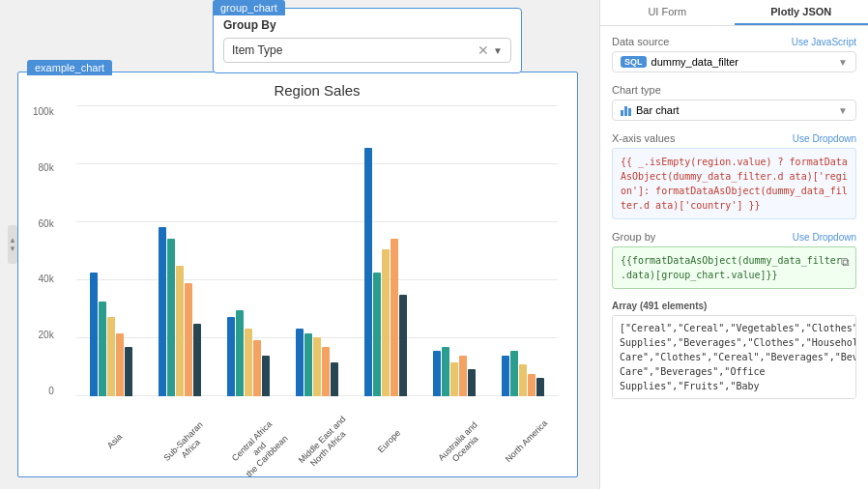  Describe the element at coordinates (735, 62) in the screenshot. I see `datasource-row: SQL dummy_data_filter ▼` at that location.